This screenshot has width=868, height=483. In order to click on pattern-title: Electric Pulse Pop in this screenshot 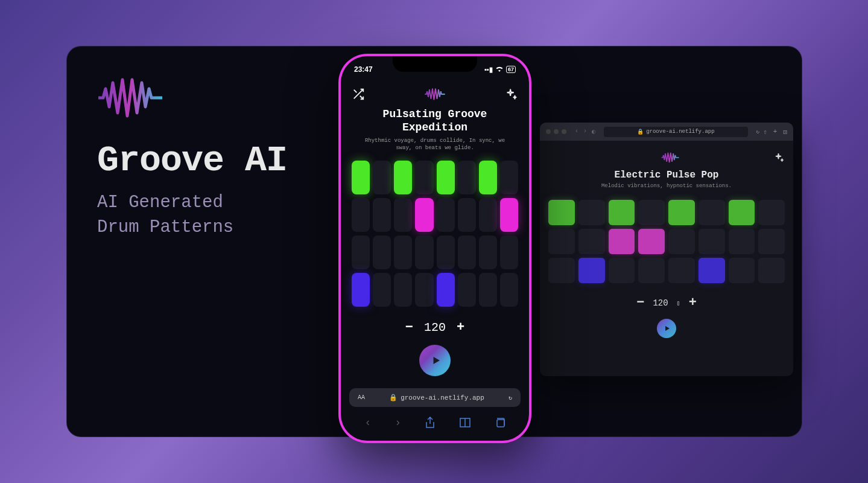, I will do `click(667, 175)`.